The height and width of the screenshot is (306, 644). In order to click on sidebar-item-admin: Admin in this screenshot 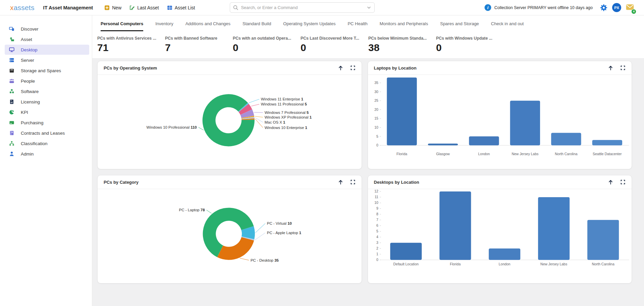, I will do `click(47, 154)`.